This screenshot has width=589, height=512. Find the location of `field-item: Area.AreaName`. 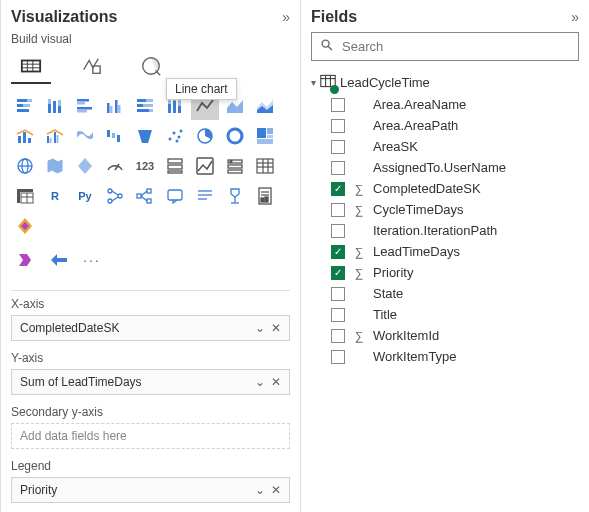

field-item: Area.AreaName is located at coordinates (455, 104).